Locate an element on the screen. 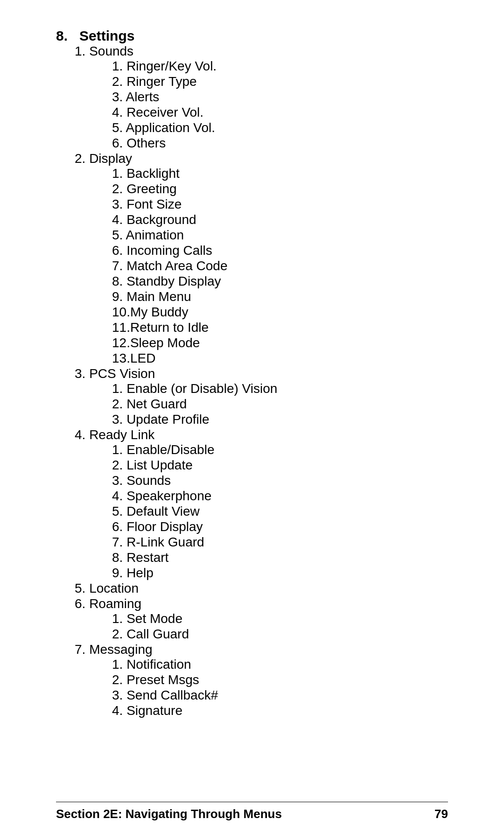 The width and height of the screenshot is (504, 840). main-item-label: 8. Settings is located at coordinates (95, 35).